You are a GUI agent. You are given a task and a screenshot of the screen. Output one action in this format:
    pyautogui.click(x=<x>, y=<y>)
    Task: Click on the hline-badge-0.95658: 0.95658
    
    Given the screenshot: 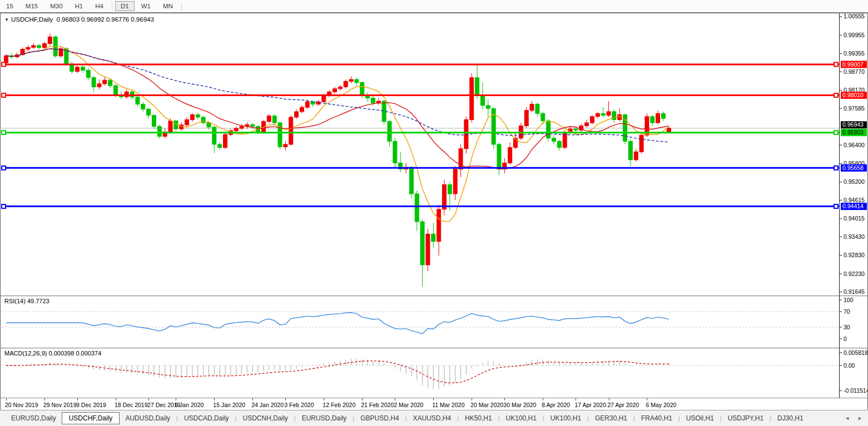 What is the action you would take?
    pyautogui.click(x=854, y=168)
    